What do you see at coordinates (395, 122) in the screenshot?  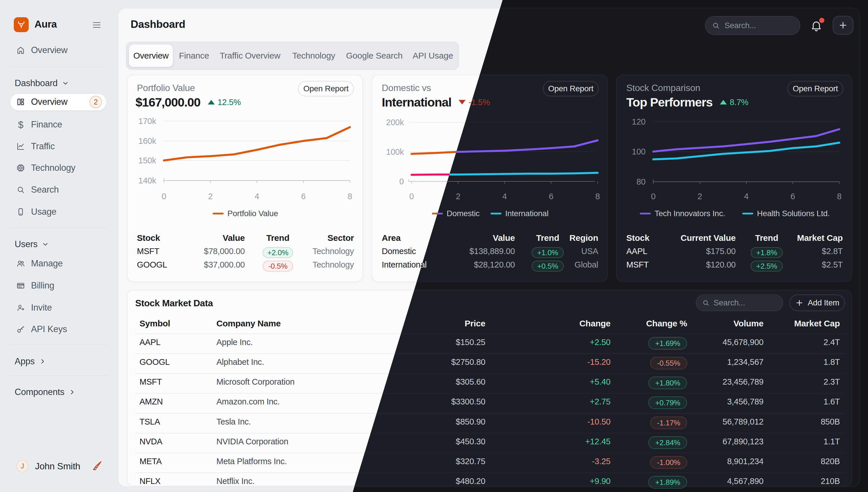 I see `svg-text: 200k` at bounding box center [395, 122].